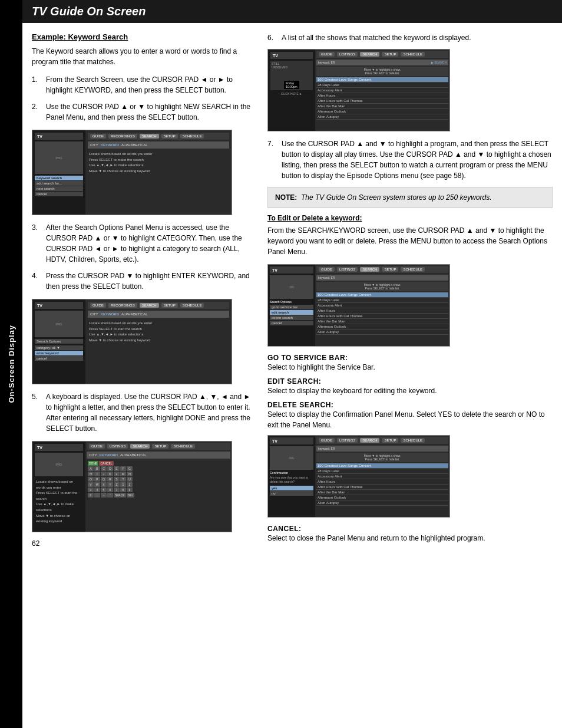 This screenshot has width=562, height=728. What do you see at coordinates (410, 529) in the screenshot?
I see `cancel-label: CANCEL:` at bounding box center [410, 529].